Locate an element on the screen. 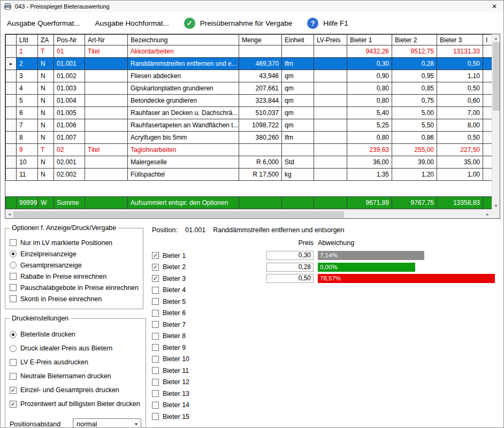  grid-cell-b1: 1,35 is located at coordinates (370, 174).